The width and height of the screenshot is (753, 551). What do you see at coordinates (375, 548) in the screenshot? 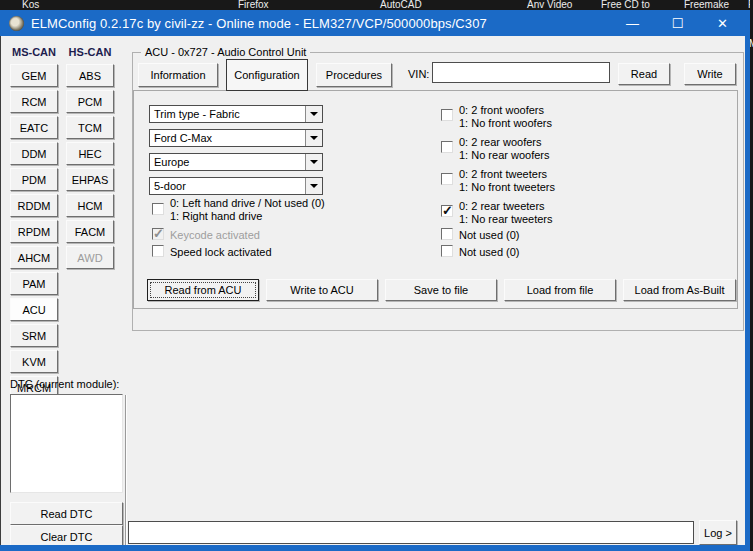
I see `window-border-bottom` at bounding box center [375, 548].